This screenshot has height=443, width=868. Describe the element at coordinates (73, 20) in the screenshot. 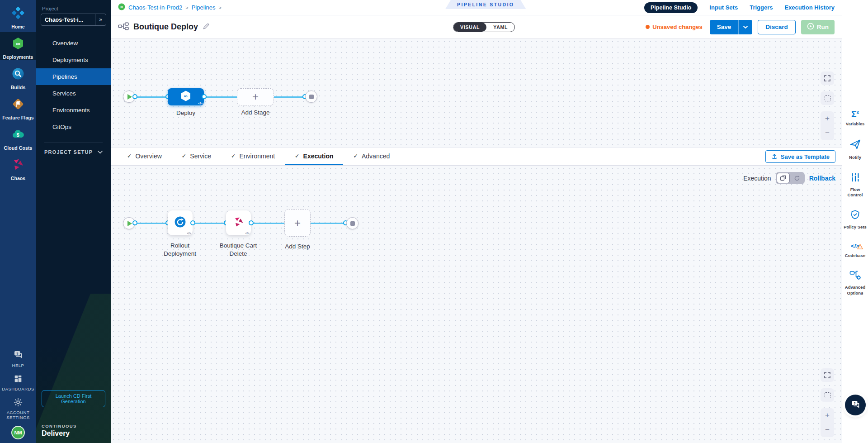

I see `project-selector: Chaos-Test-i... »` at that location.